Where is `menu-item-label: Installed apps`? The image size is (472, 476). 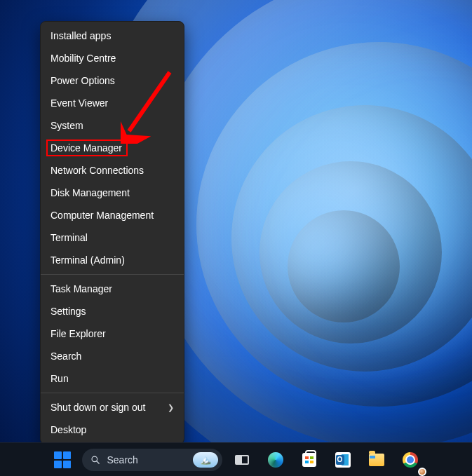
menu-item-label: Installed apps is located at coordinates (81, 36).